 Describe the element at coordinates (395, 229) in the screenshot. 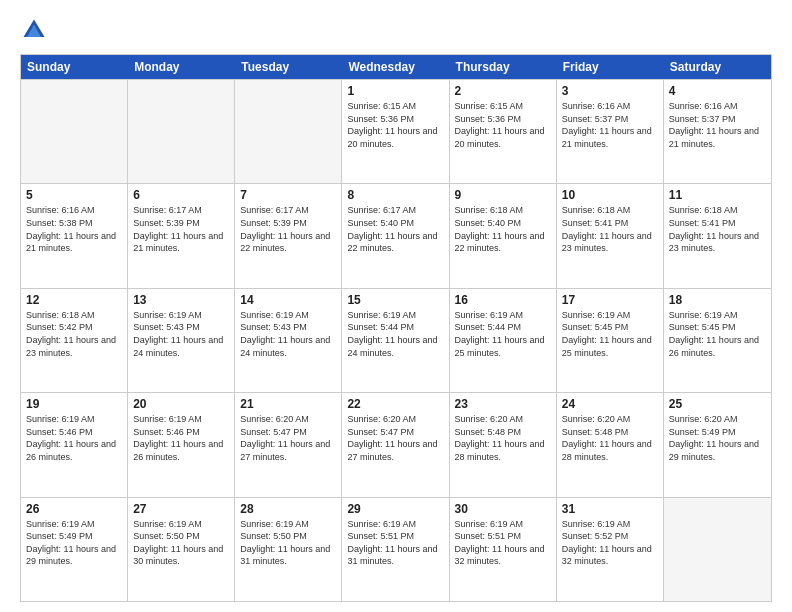

I see `cell-info: Sunrise: 6:17 AM Sunset: 5:40 PM Dayligh…` at that location.